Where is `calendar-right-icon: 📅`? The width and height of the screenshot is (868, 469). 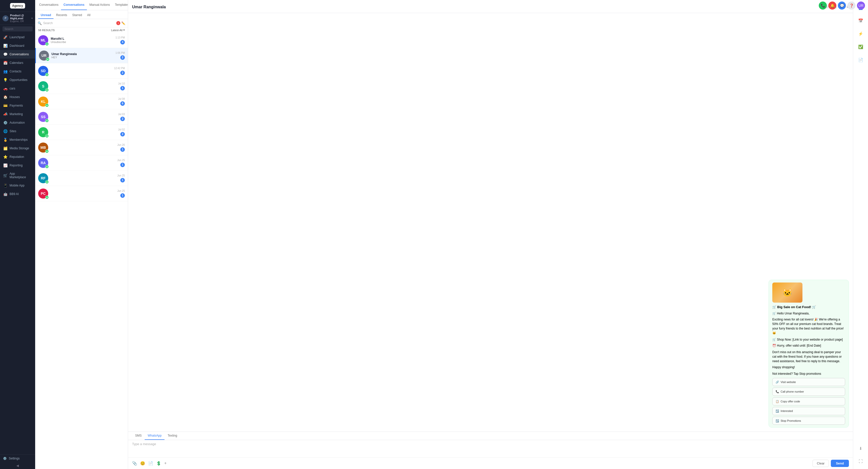
calendar-right-icon: 📅 is located at coordinates (861, 21).